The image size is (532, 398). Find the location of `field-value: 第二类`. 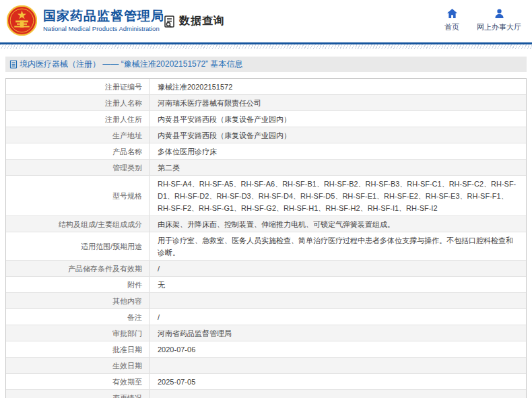

field-value: 第二类 is located at coordinates (337, 167).